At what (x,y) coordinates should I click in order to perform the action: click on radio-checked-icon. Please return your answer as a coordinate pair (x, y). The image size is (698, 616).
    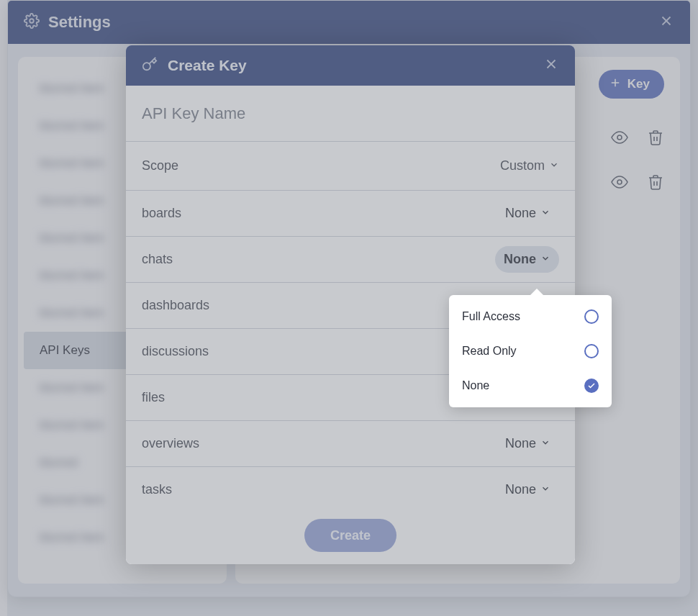
    Looking at the image, I should click on (592, 386).